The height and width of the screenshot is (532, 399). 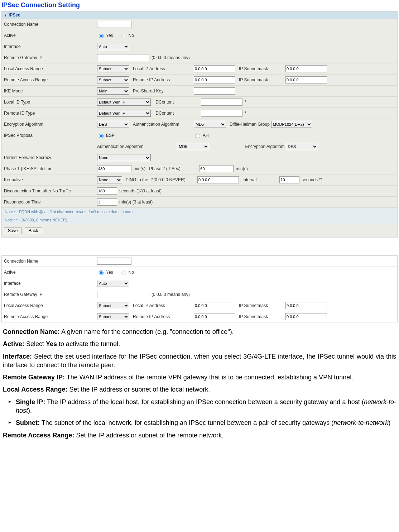 What do you see at coordinates (51, 24) in the screenshot?
I see `label-connection-name: Connection Name` at bounding box center [51, 24].